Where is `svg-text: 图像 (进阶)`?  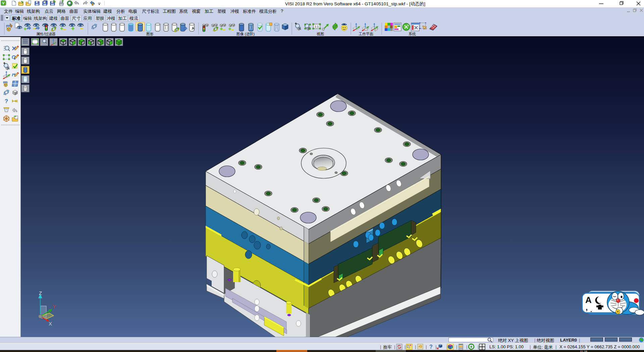 svg-text: 图像 (进阶) is located at coordinates (246, 34).